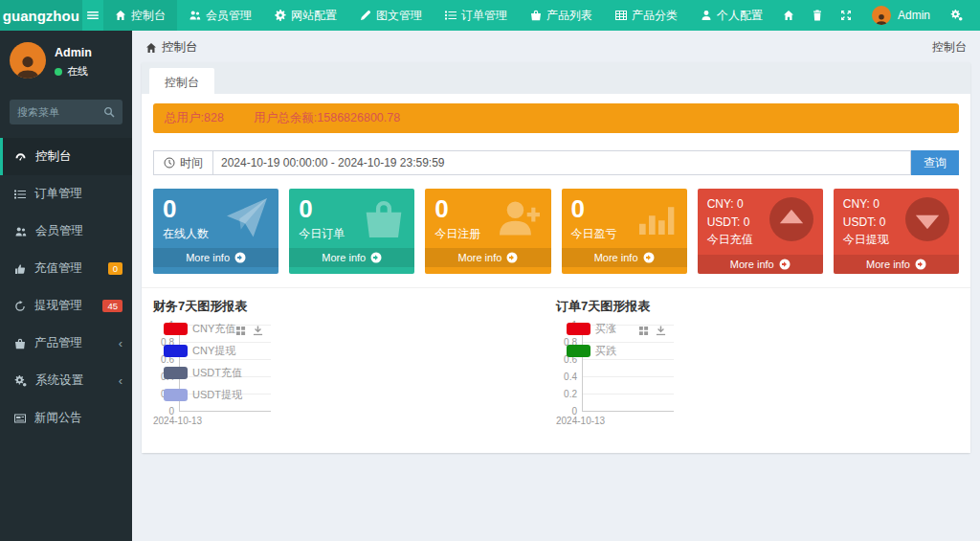  I want to click on sidebar-item-label: 充值管理, so click(58, 268).